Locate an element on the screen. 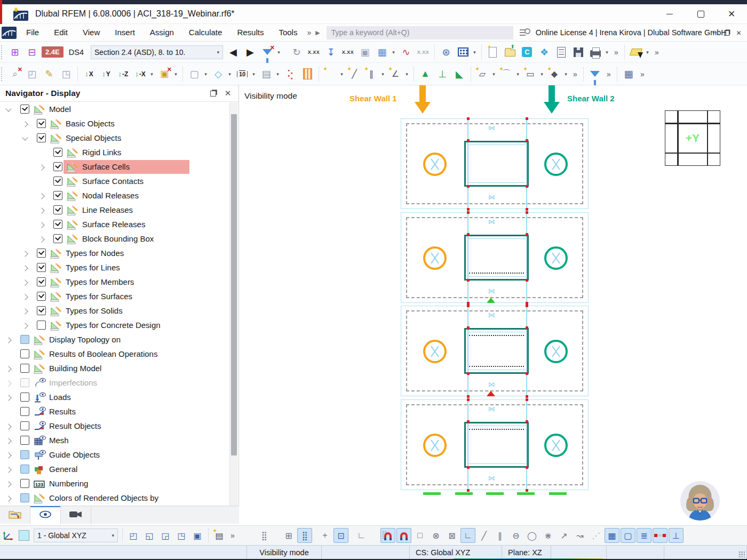 This screenshot has height=560, width=747. extension-snap-icon: ↗ is located at coordinates (564, 535).